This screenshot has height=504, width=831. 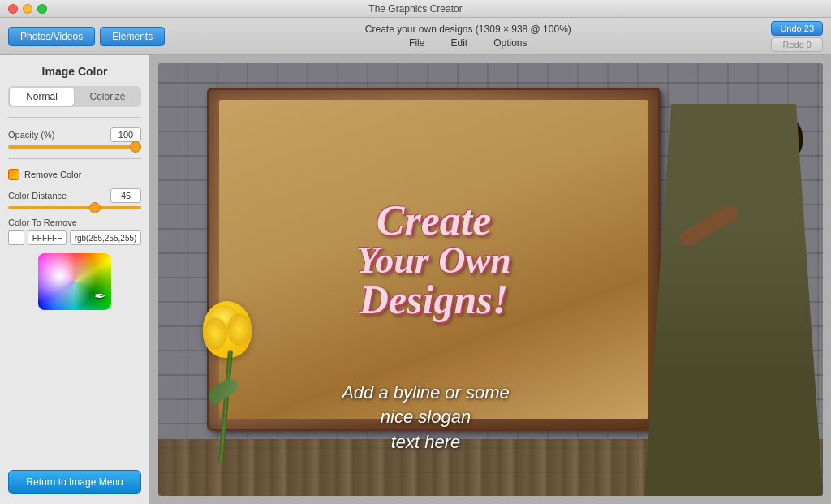 What do you see at coordinates (416, 37) in the screenshot?
I see `main-toolbar: Photos/Videos Elements Create your own d…` at bounding box center [416, 37].